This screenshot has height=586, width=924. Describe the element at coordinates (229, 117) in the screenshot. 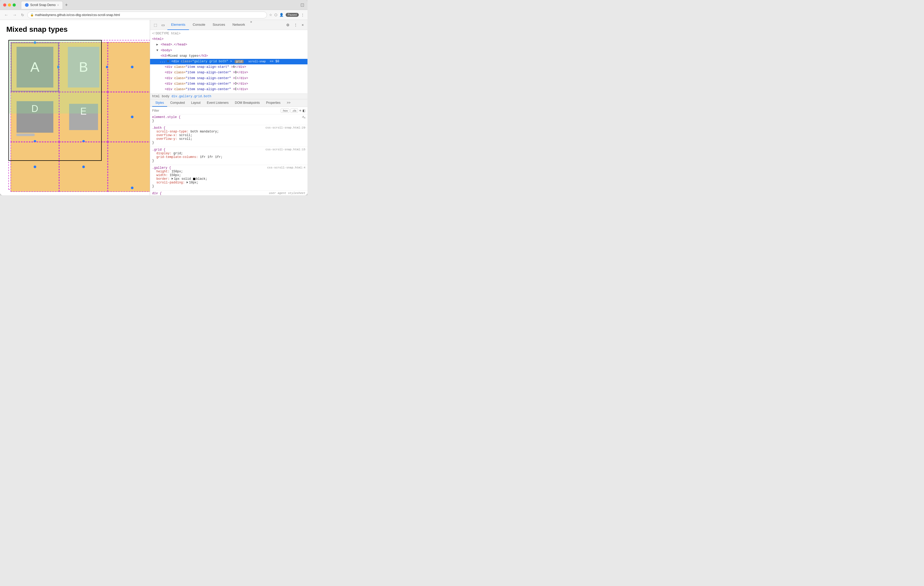

I see `css-selector-element: element.style { AA` at that location.